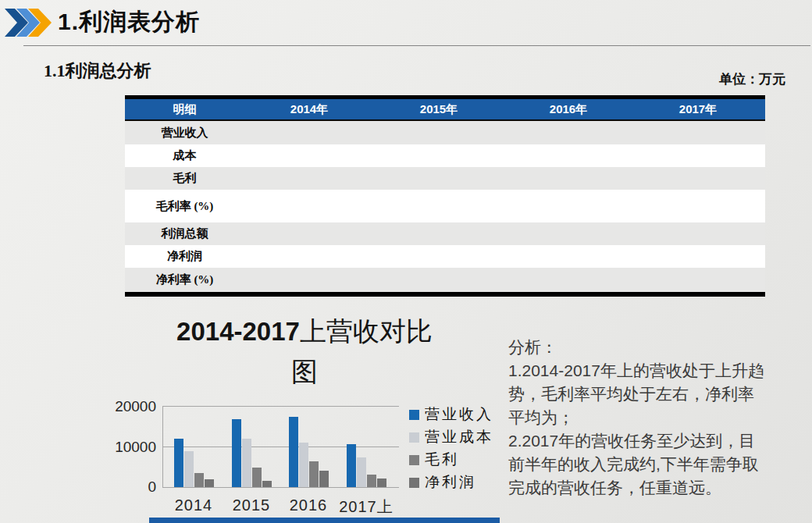  I want to click on bar-营业收入-2016, so click(294, 452).